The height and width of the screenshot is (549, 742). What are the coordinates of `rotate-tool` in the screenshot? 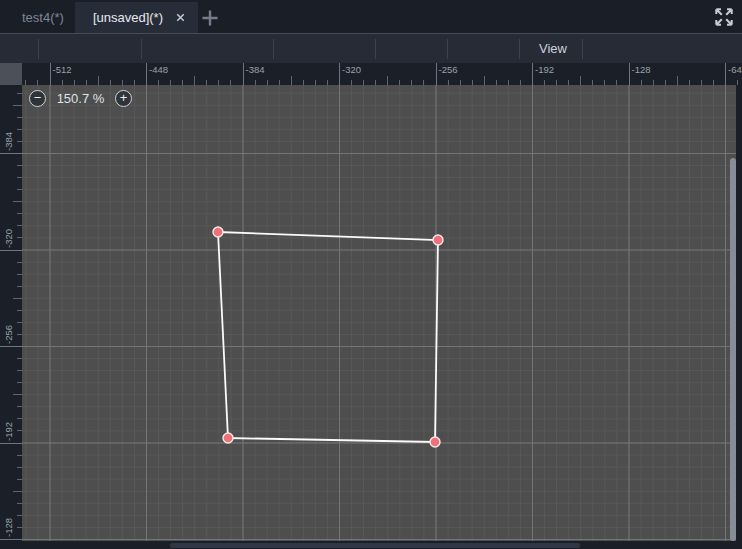 It's located at (90, 49).